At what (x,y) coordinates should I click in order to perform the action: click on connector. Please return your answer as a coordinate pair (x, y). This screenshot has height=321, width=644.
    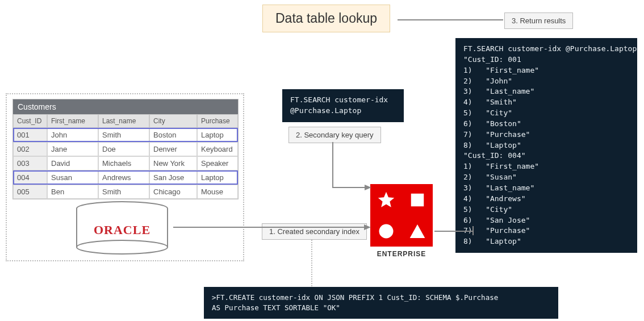
    Looking at the image, I should click on (451, 20).